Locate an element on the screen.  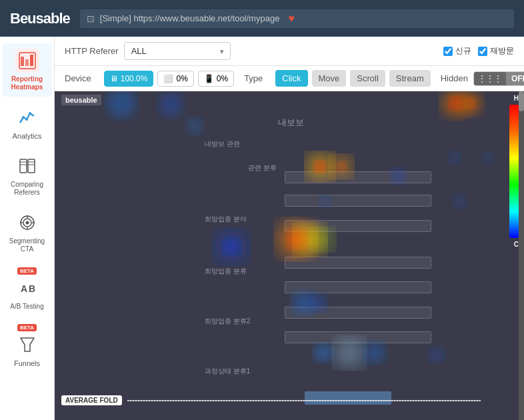
desktop-icon: 🖥 is located at coordinates (114, 79).